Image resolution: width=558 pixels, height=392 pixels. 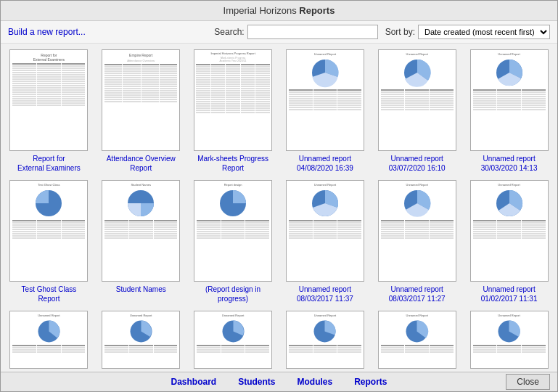 I want to click on report-card-3: Imperial Horizons Progress Report Mark-s…, so click(x=234, y=111).